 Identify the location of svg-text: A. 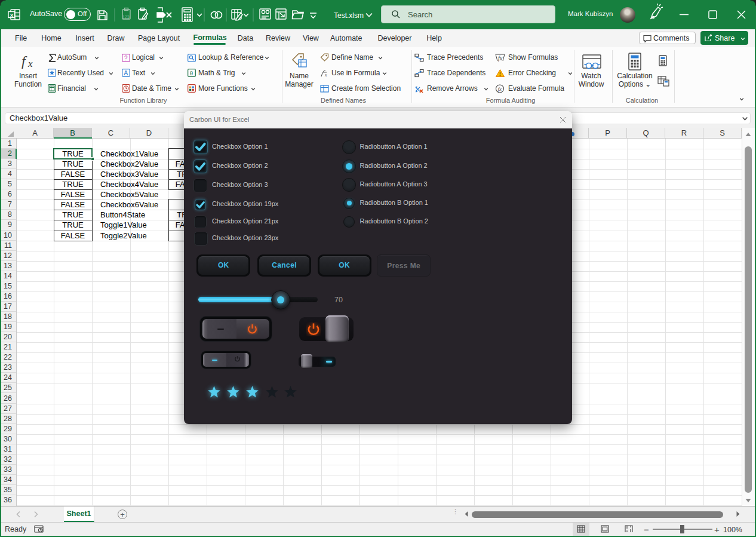
(125, 73).